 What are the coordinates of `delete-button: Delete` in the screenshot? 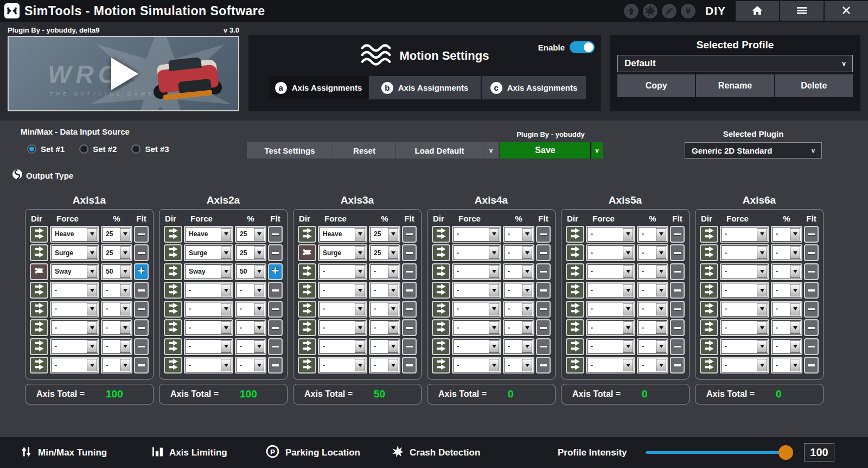 It's located at (814, 86).